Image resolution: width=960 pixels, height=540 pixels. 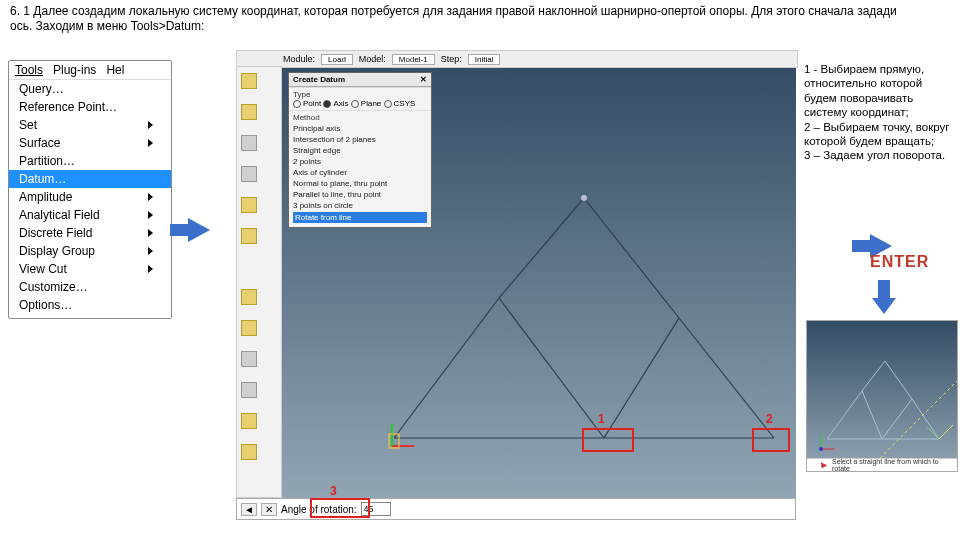 What do you see at coordinates (90, 197) in the screenshot?
I see `menu-amplitude: Amplitude` at bounding box center [90, 197].